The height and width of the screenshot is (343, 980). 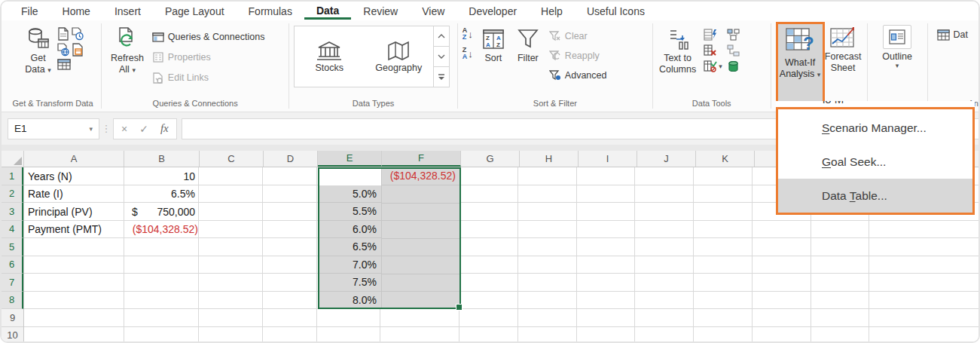 What do you see at coordinates (875, 196) in the screenshot?
I see `menu-item-data-table: Data Table...` at bounding box center [875, 196].